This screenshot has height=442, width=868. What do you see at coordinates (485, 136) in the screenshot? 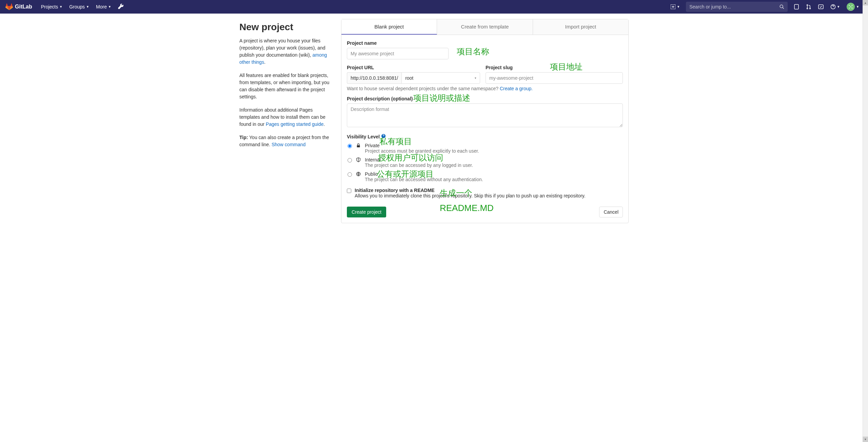
I see `visibility-level-label: Visibility Level` at bounding box center [485, 136].